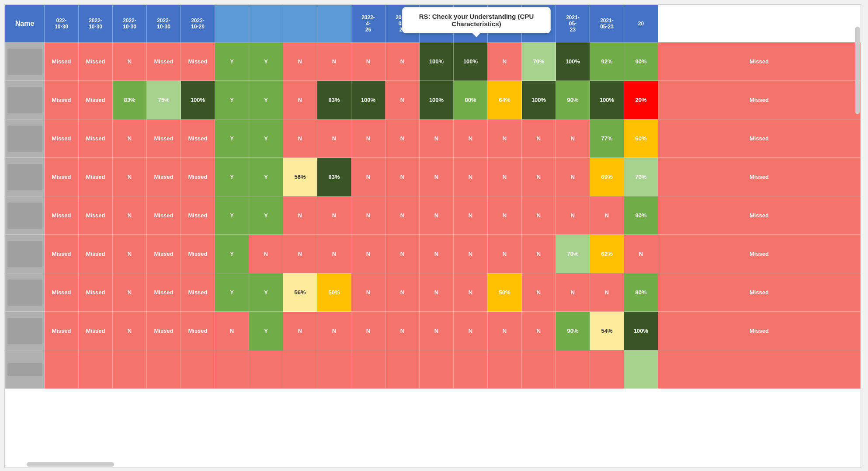 The image size is (868, 471). I want to click on cell-r1c11: N, so click(403, 62).